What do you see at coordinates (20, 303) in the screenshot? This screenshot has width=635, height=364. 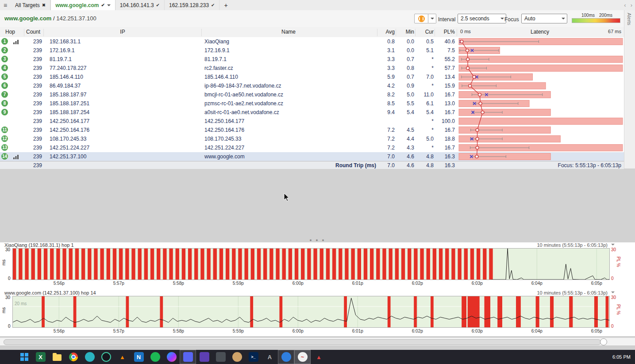 I see `threshold-label: 20 ms` at bounding box center [20, 303].